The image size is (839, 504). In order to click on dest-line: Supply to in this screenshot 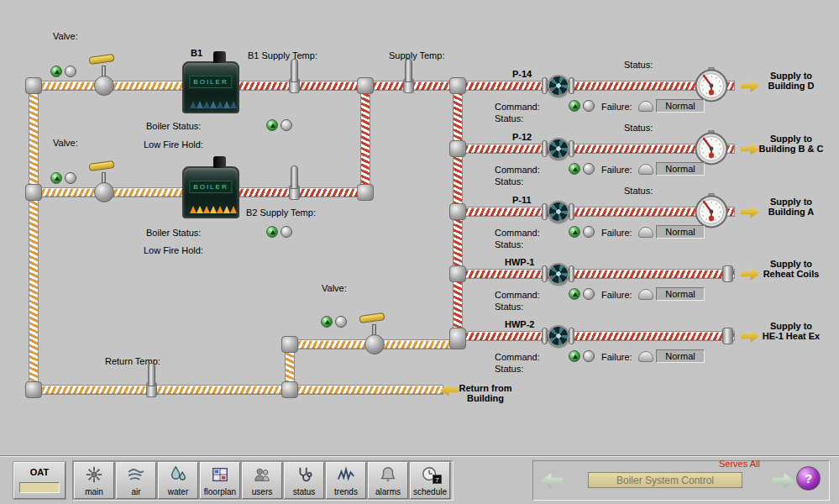, I will do `click(791, 264)`.